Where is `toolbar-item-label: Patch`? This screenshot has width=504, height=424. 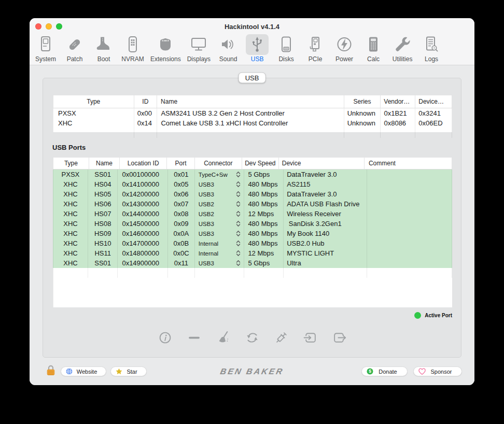 toolbar-item-label: Patch is located at coordinates (75, 59).